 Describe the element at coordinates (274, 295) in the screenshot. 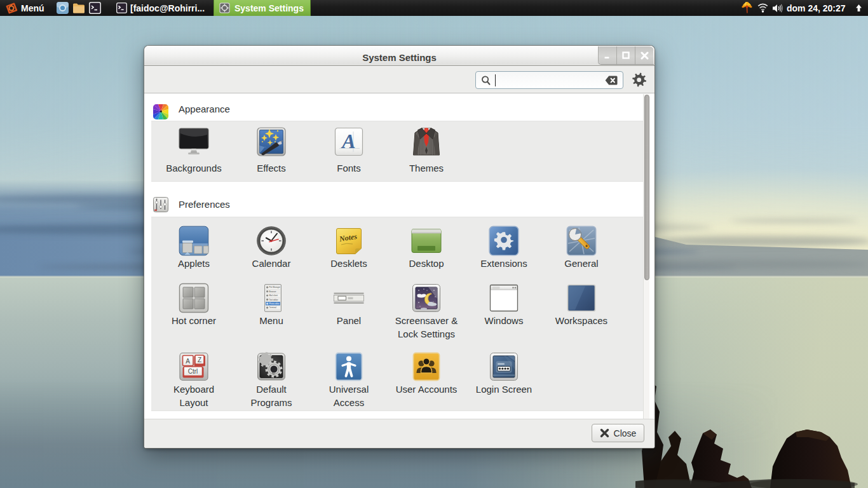

I see `svg-text: Mail client` at that location.